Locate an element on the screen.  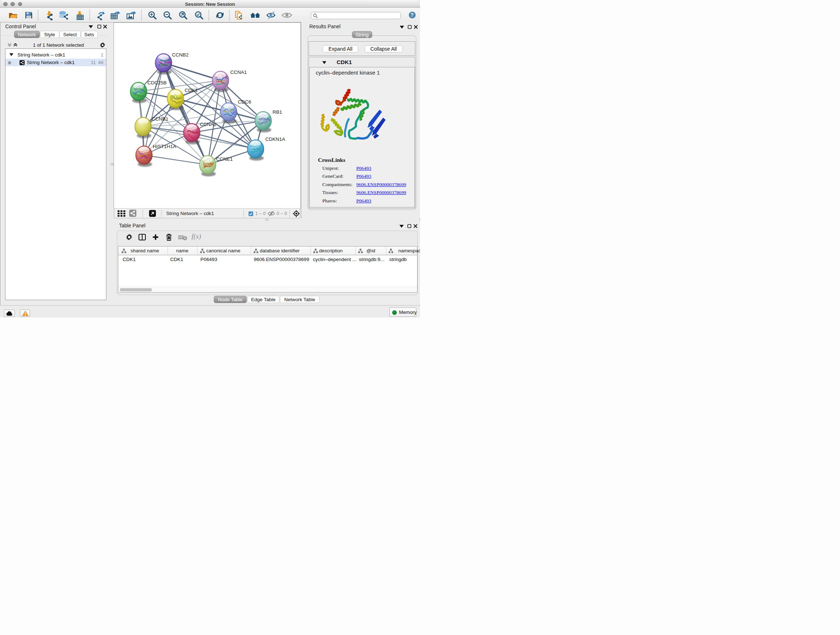
svg-text: RB1 is located at coordinates (277, 112).